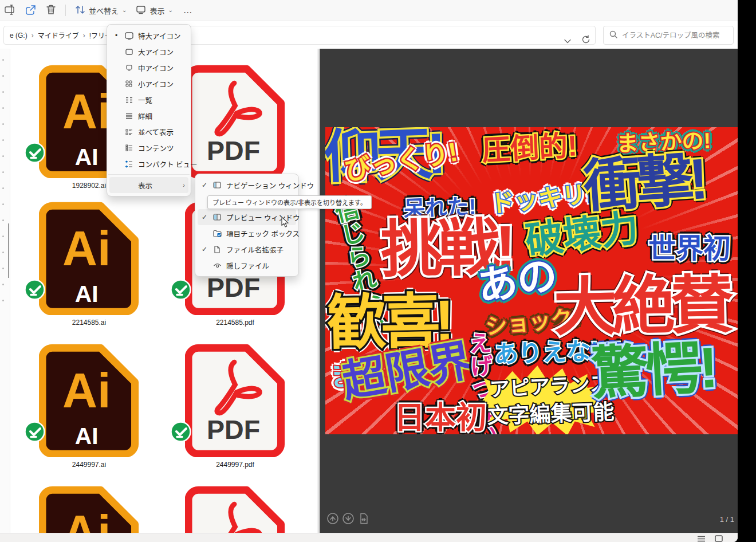  Describe the element at coordinates (18, 36) in the screenshot. I see `breadcrumb-drive: e (G:)` at that location.